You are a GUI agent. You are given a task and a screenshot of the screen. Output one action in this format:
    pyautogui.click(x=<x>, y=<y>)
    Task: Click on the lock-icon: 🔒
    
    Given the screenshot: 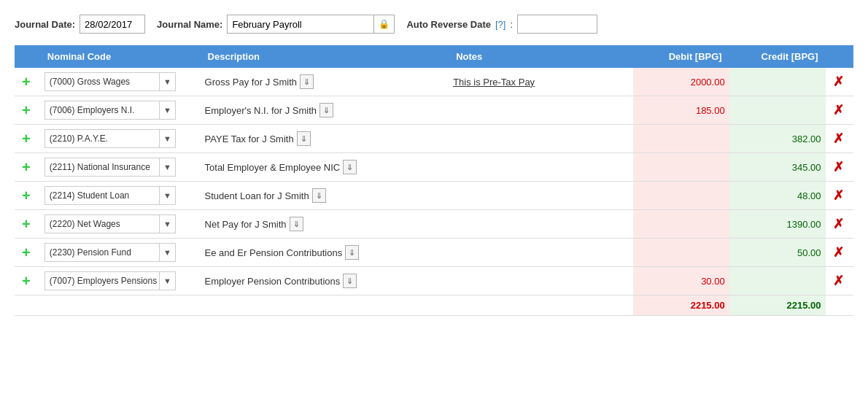 What is the action you would take?
    pyautogui.click(x=384, y=24)
    